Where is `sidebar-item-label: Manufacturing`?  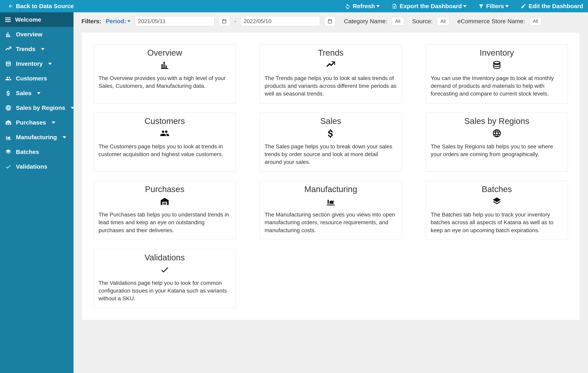 sidebar-item-label: Manufacturing is located at coordinates (36, 137).